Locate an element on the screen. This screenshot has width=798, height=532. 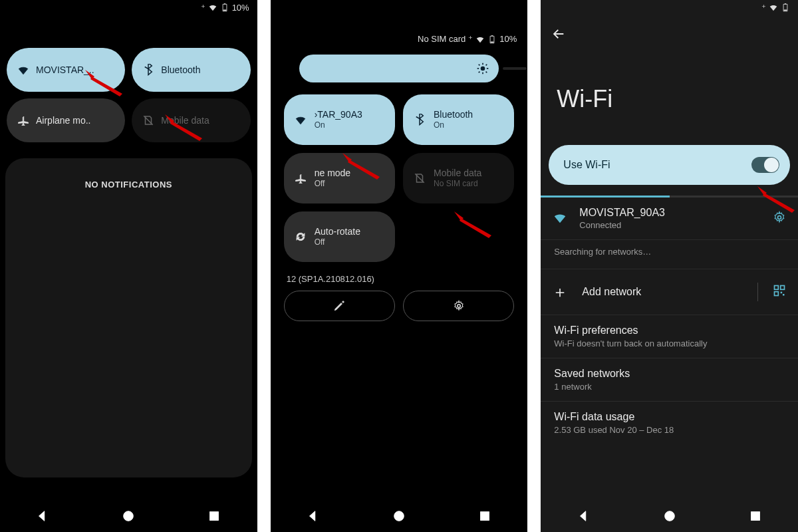
wifi-switch is located at coordinates (765, 165).